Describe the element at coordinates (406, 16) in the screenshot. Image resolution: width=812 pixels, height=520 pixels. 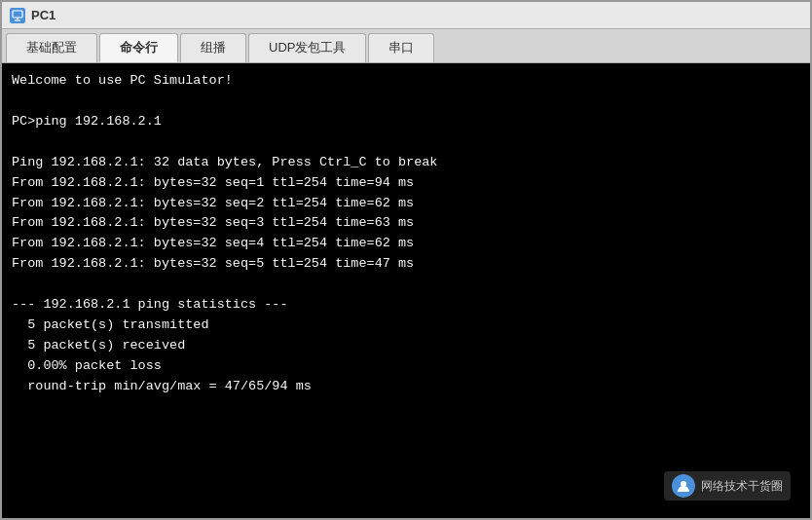
I see `title-bar: PC1` at that location.